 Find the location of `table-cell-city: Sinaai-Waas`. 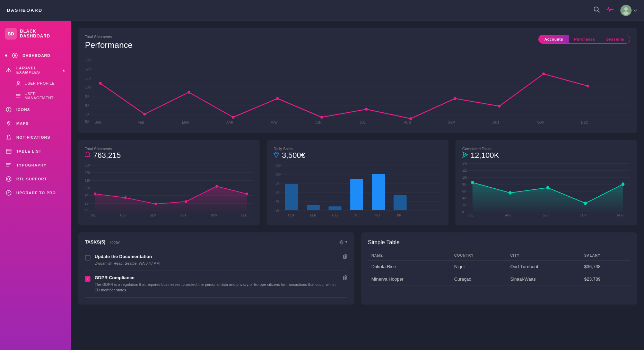

table-cell-city: Sinaai-Waas is located at coordinates (543, 279).